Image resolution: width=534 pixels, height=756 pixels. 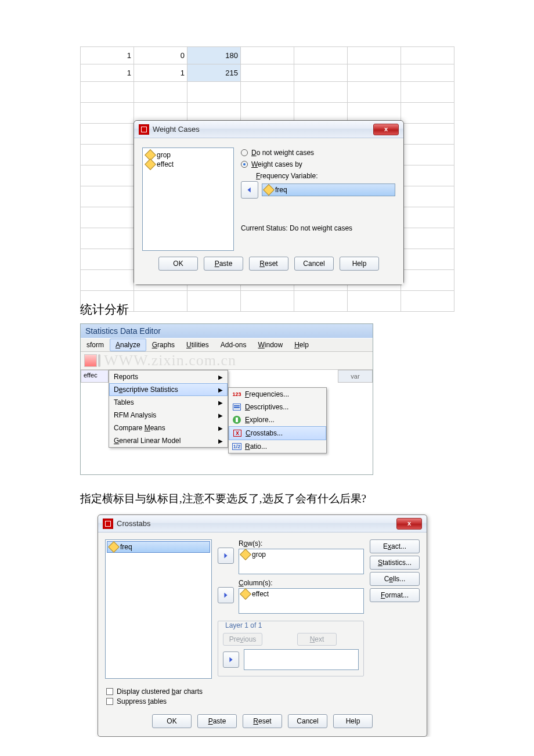 I want to click on toolbar: WWW.zixin.com.cn, so click(x=226, y=361).